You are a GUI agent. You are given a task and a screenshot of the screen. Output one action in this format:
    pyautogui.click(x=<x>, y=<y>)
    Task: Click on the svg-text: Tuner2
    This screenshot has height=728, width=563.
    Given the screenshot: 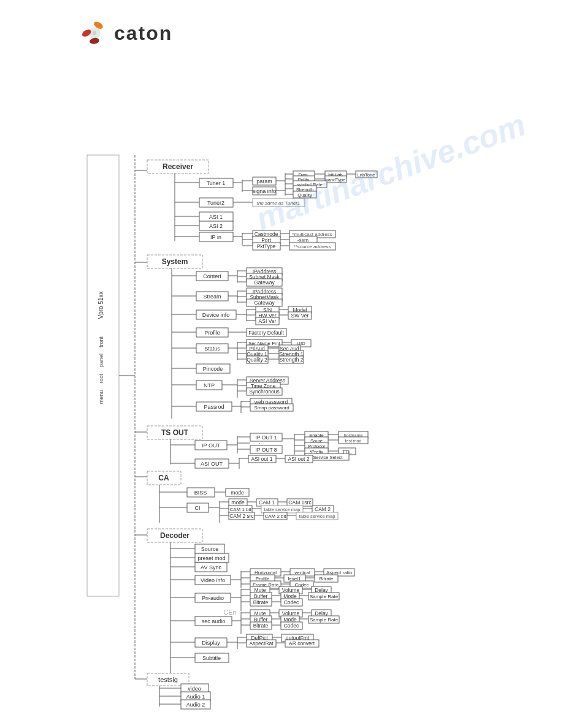 What is the action you would take?
    pyautogui.click(x=216, y=203)
    